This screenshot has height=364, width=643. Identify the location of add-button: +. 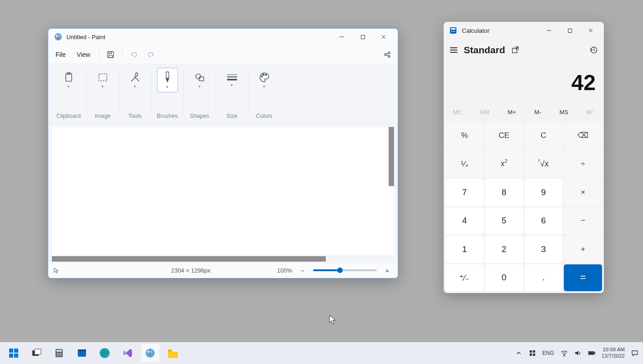
(583, 249).